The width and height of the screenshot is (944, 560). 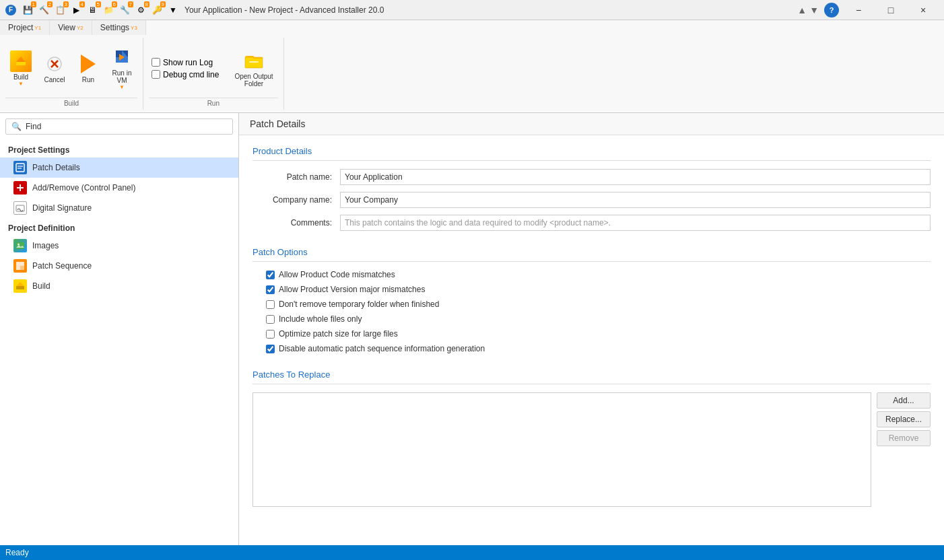 What do you see at coordinates (119, 286) in the screenshot?
I see `sidebar-item-build-nav: Build` at bounding box center [119, 286].